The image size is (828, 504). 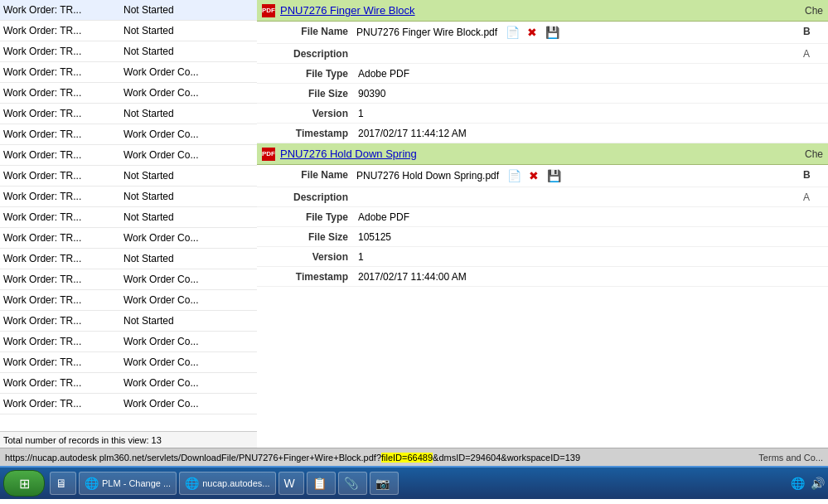 What do you see at coordinates (63, 483) in the screenshot?
I see `taskbar-button: 🖥` at bounding box center [63, 483].